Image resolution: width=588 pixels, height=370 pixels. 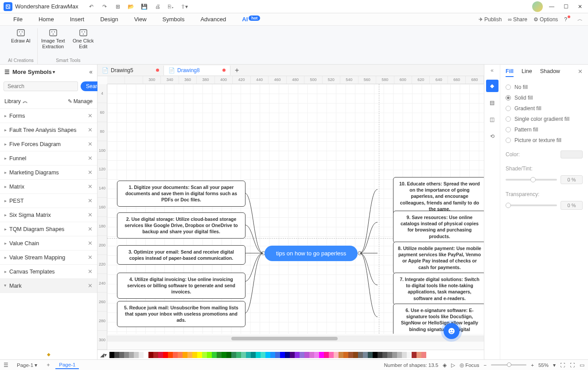 I want to click on user-avatar, so click(x=537, y=7).